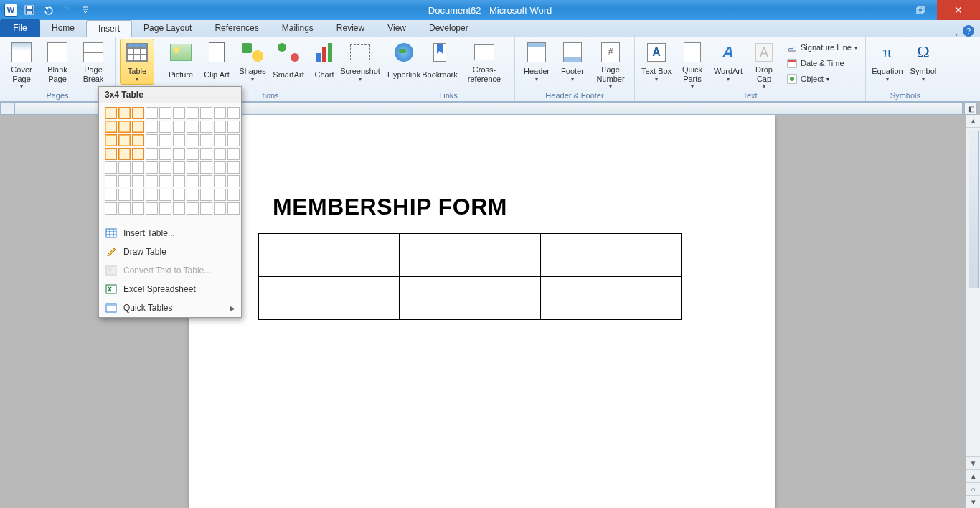 This screenshot has height=508, width=980. I want to click on object-button: Object ▾, so click(822, 79).